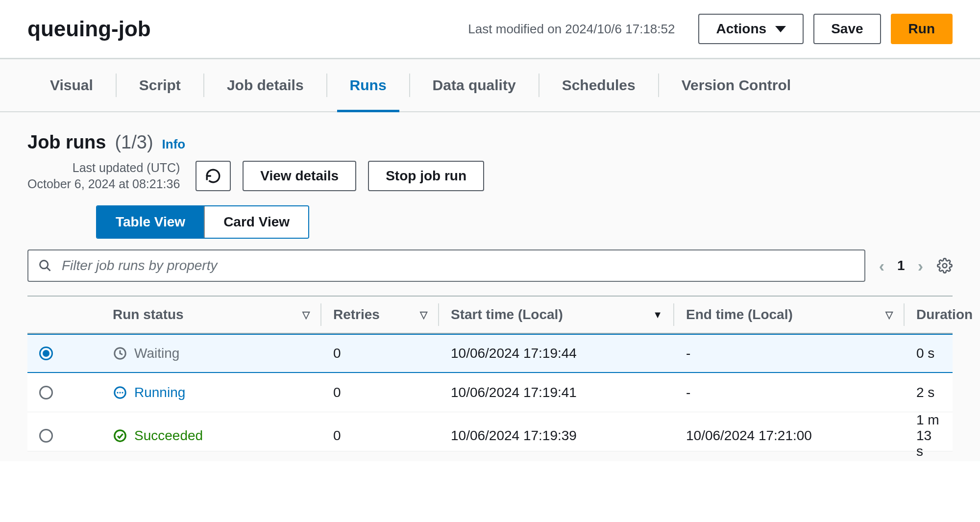 Image resolution: width=980 pixels, height=522 pixels. I want to click on actions-label: Actions, so click(741, 29).